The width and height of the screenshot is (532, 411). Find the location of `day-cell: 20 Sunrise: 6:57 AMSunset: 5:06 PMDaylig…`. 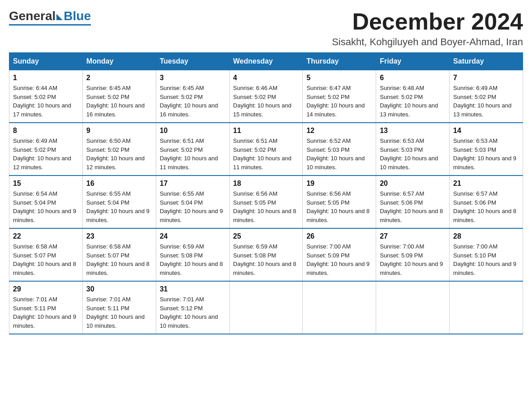

day-cell: 20 Sunrise: 6:57 AMSunset: 5:06 PMDaylig… is located at coordinates (413, 202).